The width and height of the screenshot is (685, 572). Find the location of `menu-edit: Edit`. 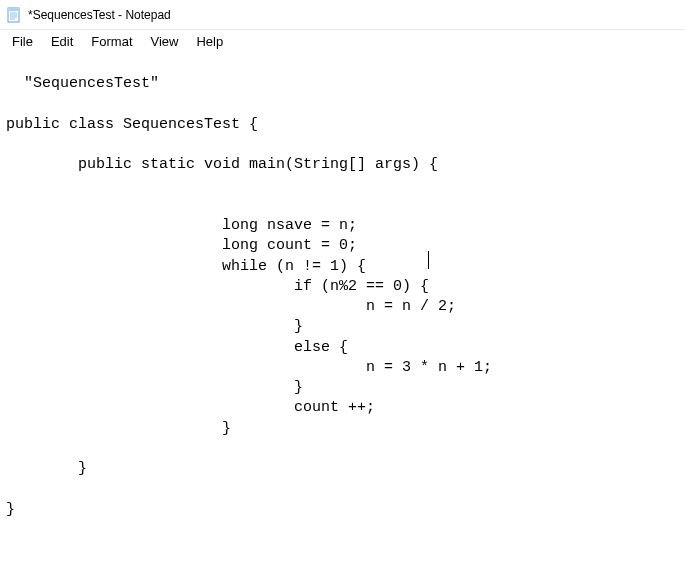

menu-edit: Edit is located at coordinates (62, 42).